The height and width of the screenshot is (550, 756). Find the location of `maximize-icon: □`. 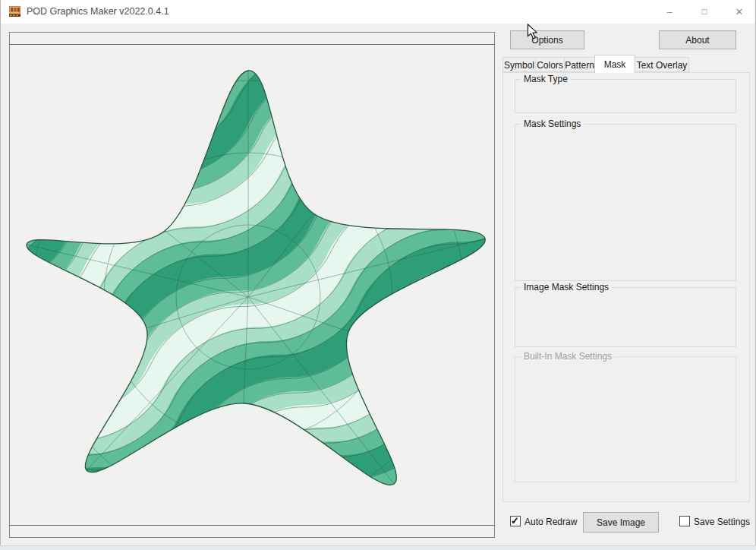

maximize-icon: □ is located at coordinates (704, 12).